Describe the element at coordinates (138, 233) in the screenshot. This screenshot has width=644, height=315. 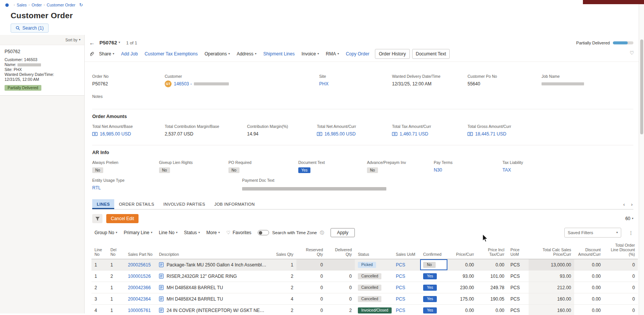
I see `primary-line-filter: Primary Line▾` at that location.